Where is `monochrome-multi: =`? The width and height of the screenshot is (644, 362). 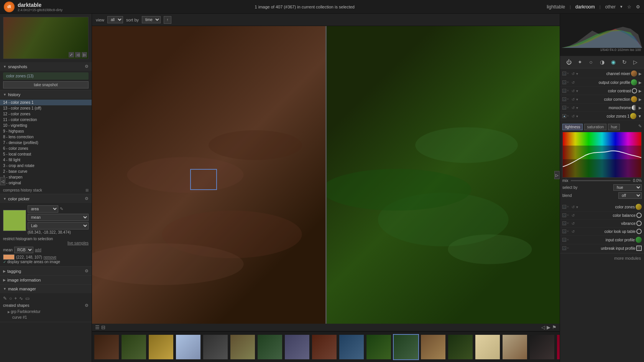
monochrome-multi: = is located at coordinates (569, 108).